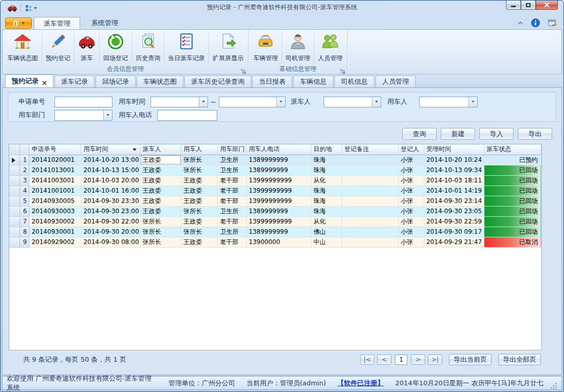  Describe the element at coordinates (232, 150) in the screenshot. I see `column-header-department: 用车部门` at that location.